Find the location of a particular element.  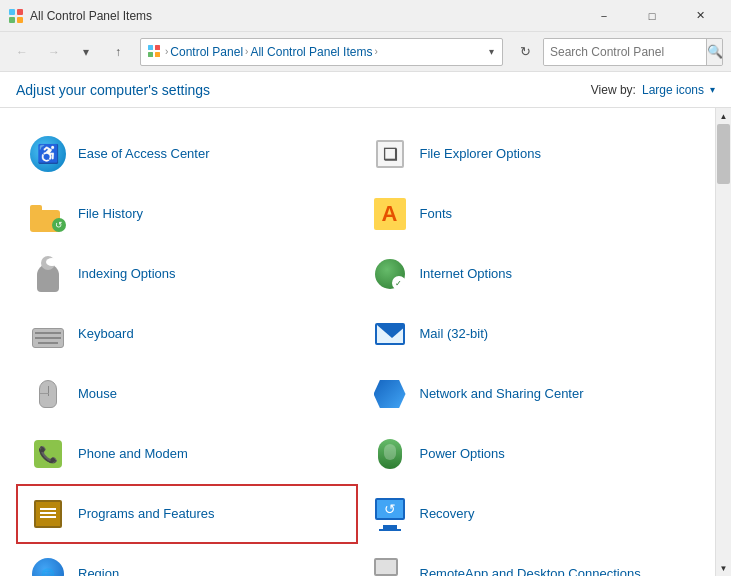

item-icon-internet: ✓ is located at coordinates (390, 274).